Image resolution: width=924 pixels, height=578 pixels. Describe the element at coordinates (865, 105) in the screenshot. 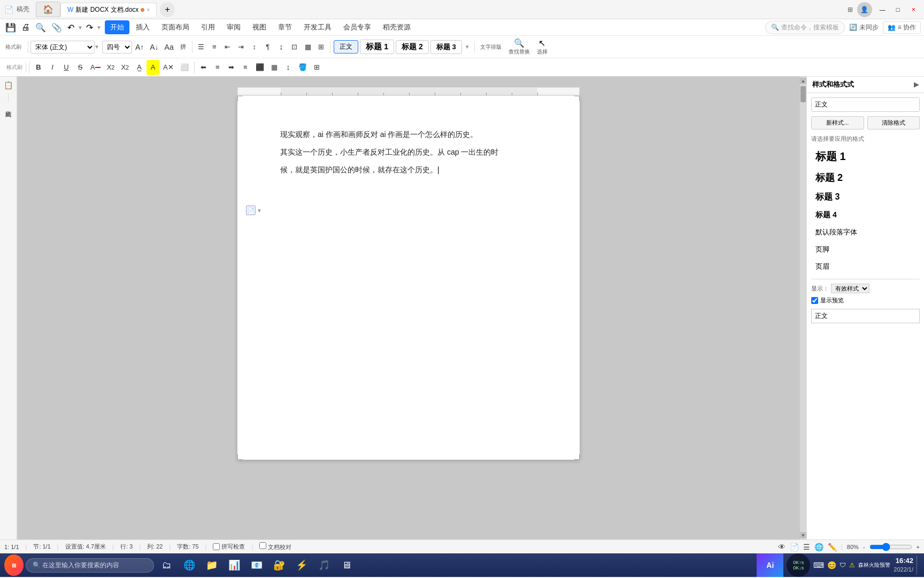

I see `style-search-input: 正文` at that location.